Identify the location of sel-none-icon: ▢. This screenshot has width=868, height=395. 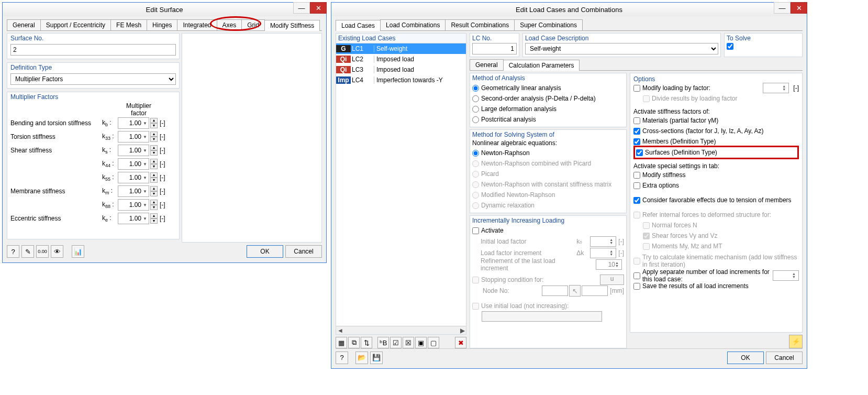
(433, 343).